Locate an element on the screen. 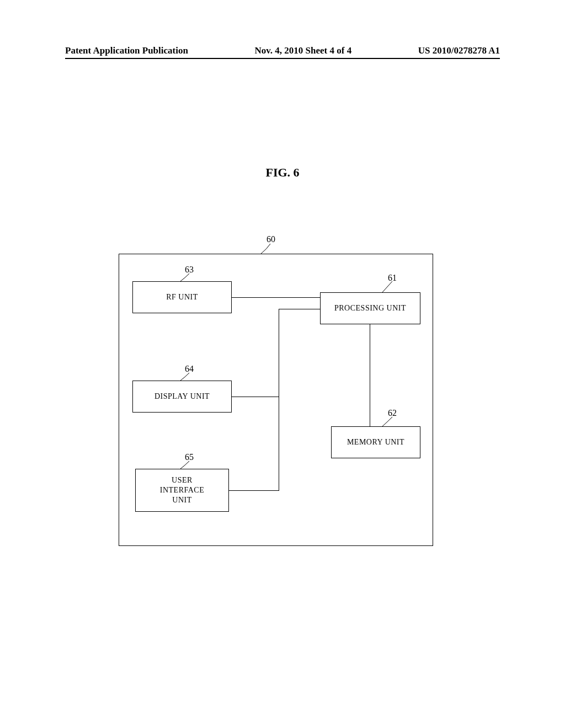 Image resolution: width=565 pixels, height=728 pixels. display-unit-block: DISPLAY UNIT is located at coordinates (182, 397).